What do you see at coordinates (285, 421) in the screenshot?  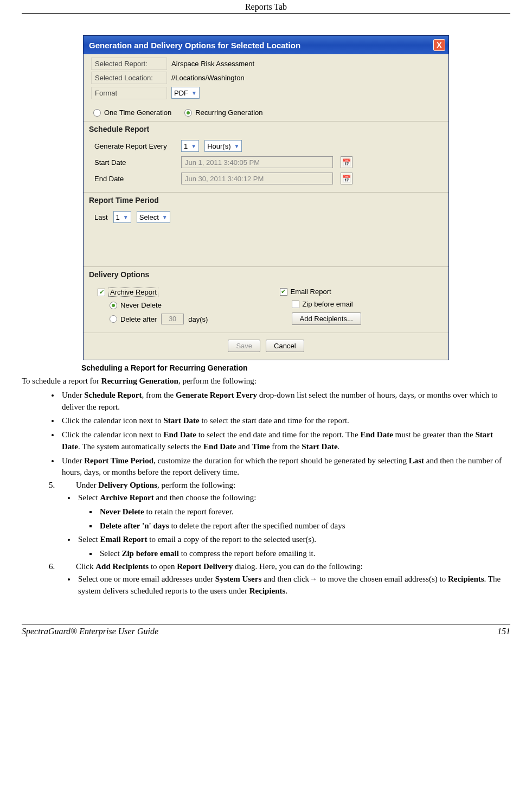 I see `list-item: Click the calendar icon next to Start Da…` at bounding box center [285, 421].